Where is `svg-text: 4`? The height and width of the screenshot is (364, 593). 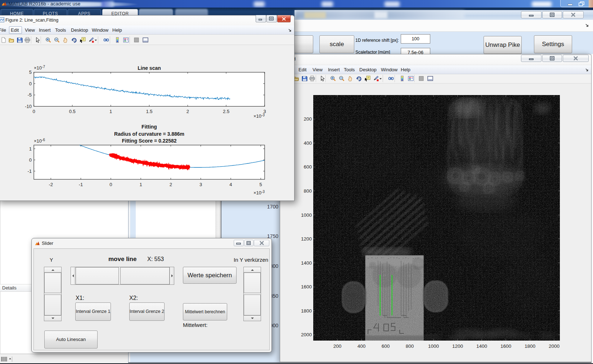 svg-text: 4 is located at coordinates (230, 184).